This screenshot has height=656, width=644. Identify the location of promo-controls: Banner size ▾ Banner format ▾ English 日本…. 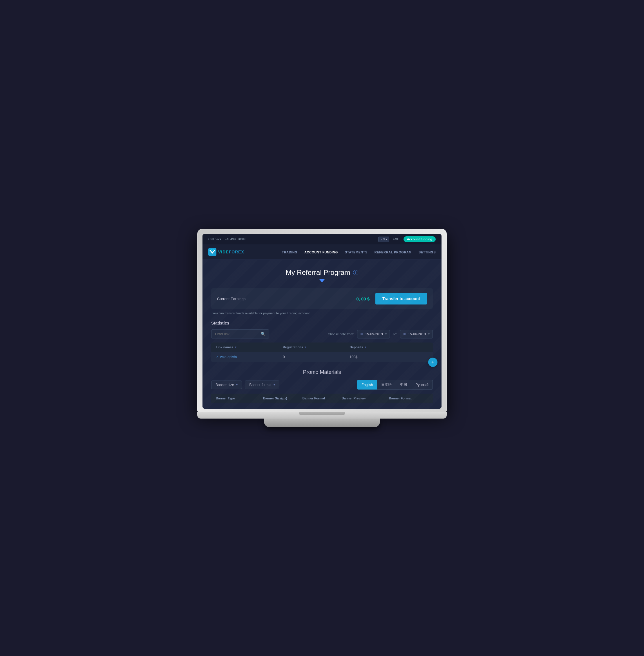
(322, 385).